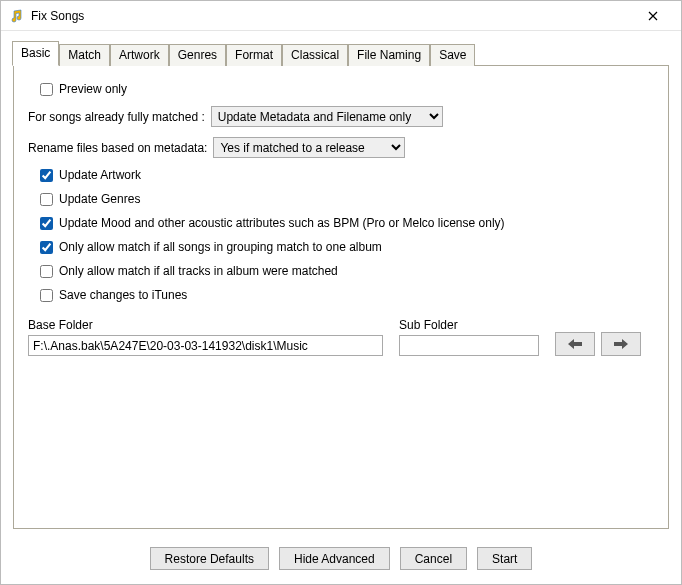 This screenshot has width=682, height=585. What do you see at coordinates (452, 55) in the screenshot?
I see `tab-save: Save` at bounding box center [452, 55].